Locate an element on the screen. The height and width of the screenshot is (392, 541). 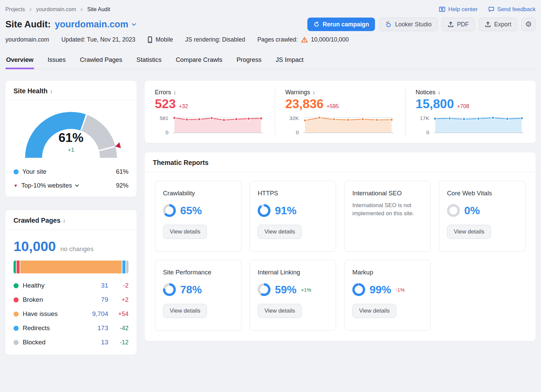
breadcrumb-item-domain: yourdomain.com is located at coordinates (56, 9).